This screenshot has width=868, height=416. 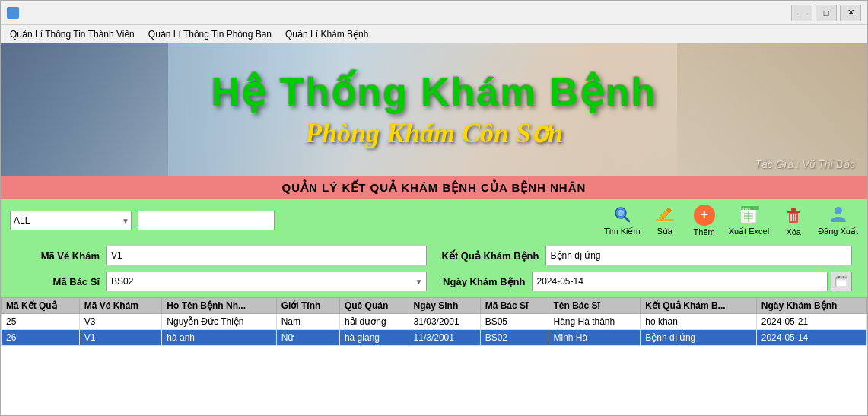 I want to click on col-ten-bac-si: Tên Bác Sĩ, so click(x=595, y=306).